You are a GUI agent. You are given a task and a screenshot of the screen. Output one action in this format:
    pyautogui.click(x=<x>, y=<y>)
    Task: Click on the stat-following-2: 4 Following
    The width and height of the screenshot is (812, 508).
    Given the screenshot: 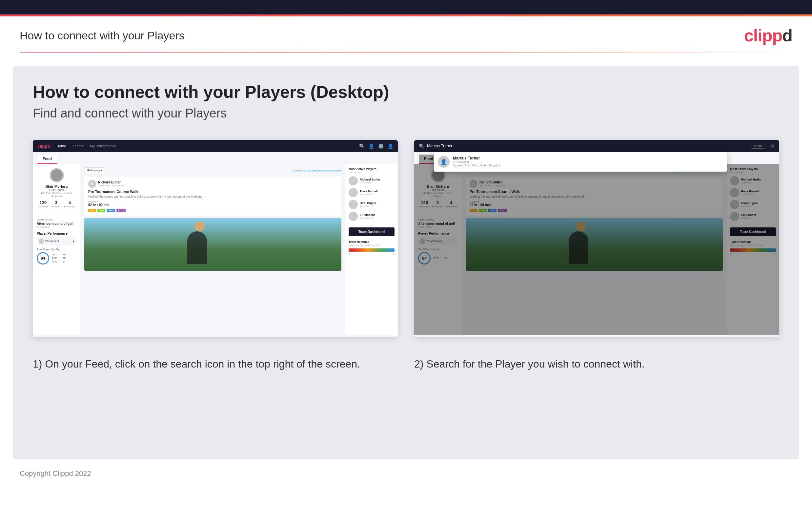 What is the action you would take?
    pyautogui.click(x=451, y=204)
    